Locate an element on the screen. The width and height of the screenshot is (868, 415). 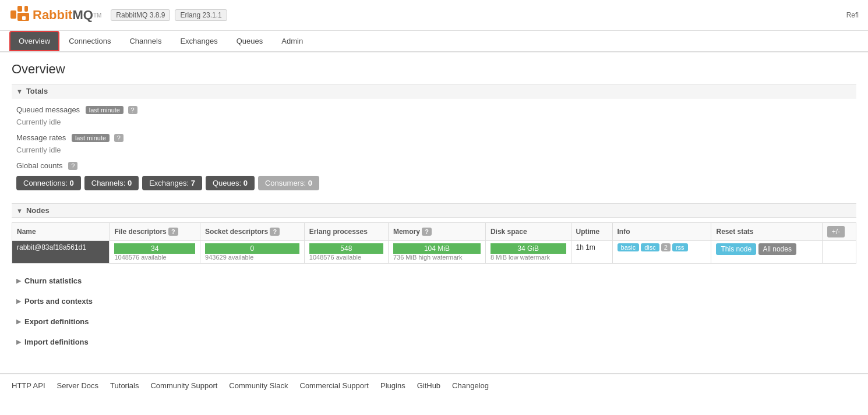
badge-rss: rss is located at coordinates (680, 247).